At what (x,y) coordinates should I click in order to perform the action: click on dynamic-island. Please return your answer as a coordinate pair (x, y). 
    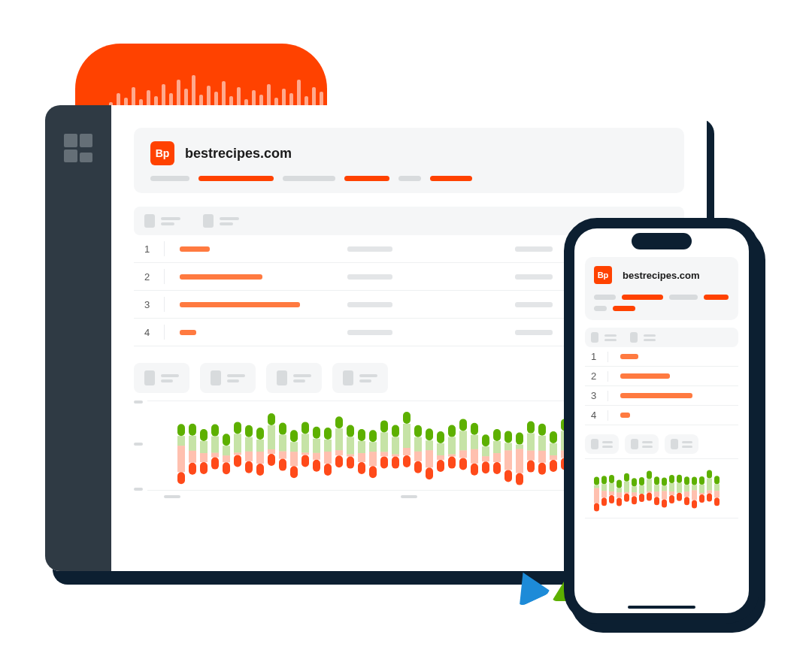
    Looking at the image, I should click on (662, 241).